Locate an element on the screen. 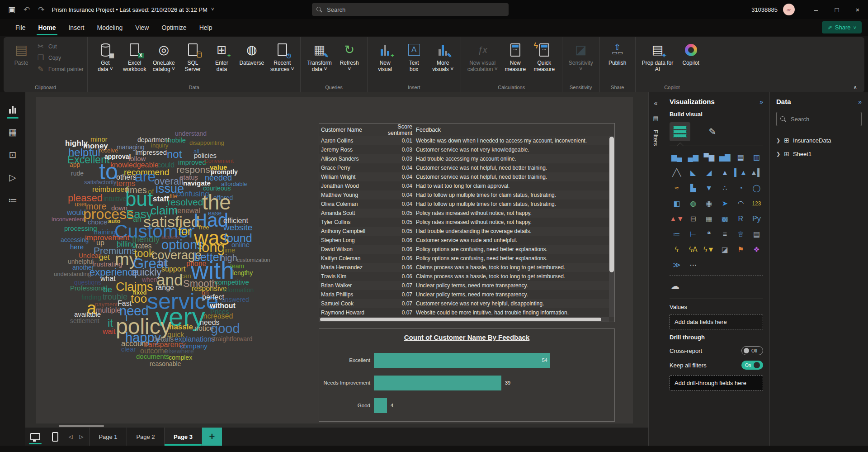  word-for: for is located at coordinates (184, 232).